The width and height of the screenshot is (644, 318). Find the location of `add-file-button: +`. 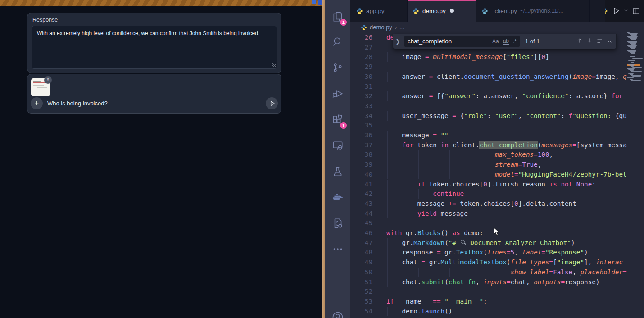

add-file-button: + is located at coordinates (37, 104).